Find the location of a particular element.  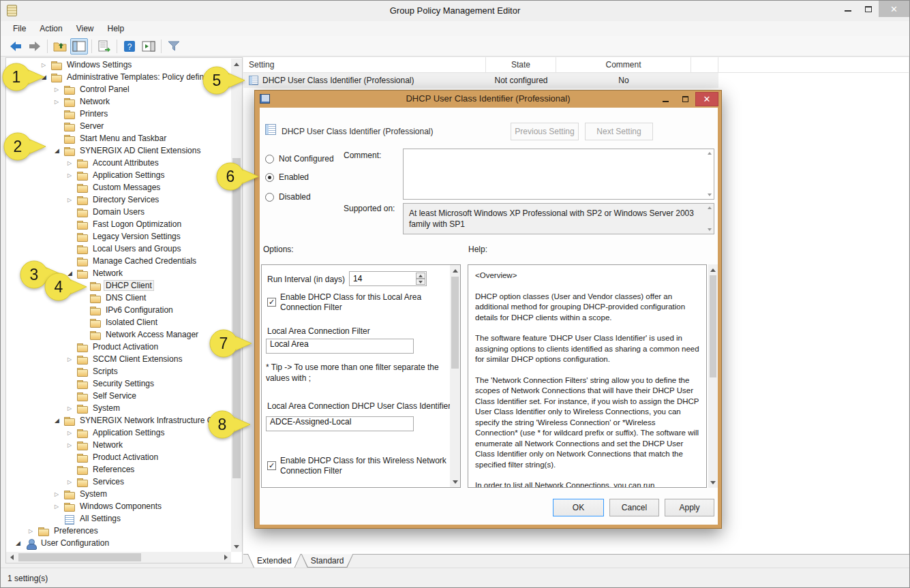

scroll-left-button is located at coordinates (12, 557).